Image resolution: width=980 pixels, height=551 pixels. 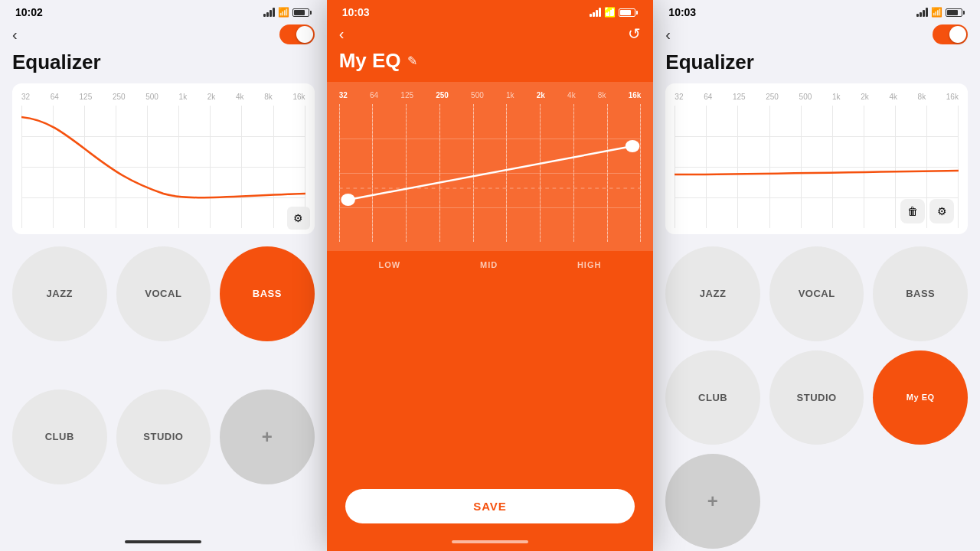 What do you see at coordinates (164, 96) in the screenshot?
I see `freq-labels-1: 32 64 125 250 500 1k 2k 4k 8k 16k` at bounding box center [164, 96].